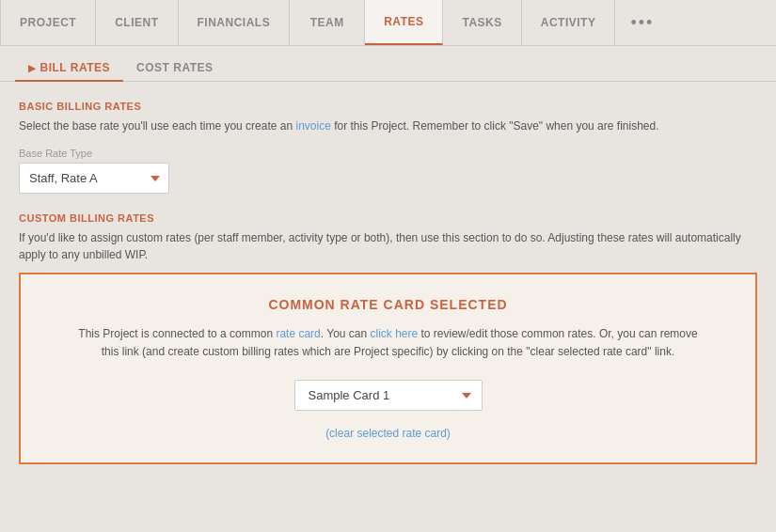 This screenshot has width=776, height=532. What do you see at coordinates (388, 433) in the screenshot?
I see `clear-rate-card-link: (clear selected rate card)` at bounding box center [388, 433].